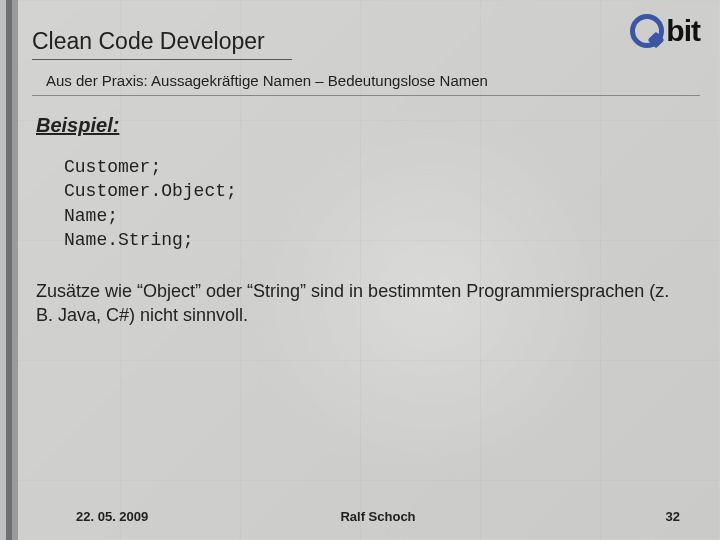  Describe the element at coordinates (9, 270) in the screenshot. I see `left-stripe-decoration` at that location.